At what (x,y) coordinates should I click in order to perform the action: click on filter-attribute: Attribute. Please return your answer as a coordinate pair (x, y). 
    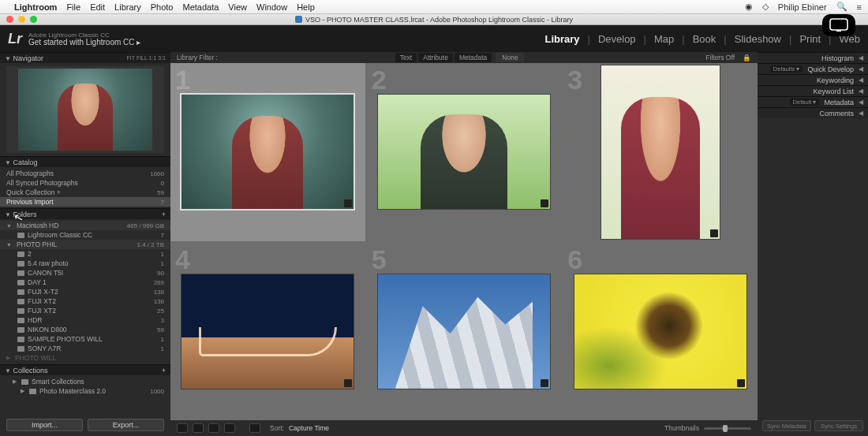
    Looking at the image, I should click on (436, 58).